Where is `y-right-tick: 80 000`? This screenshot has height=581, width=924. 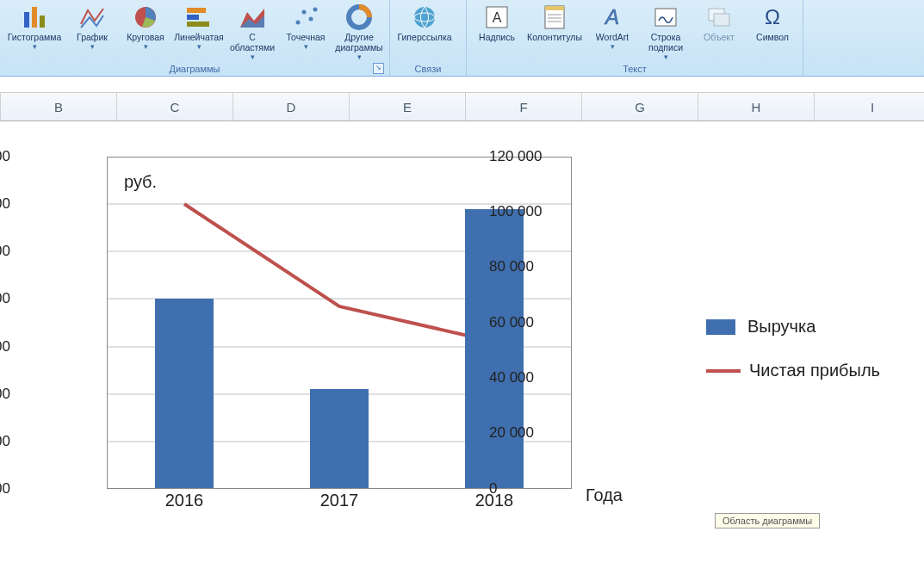 y-right-tick: 80 000 is located at coordinates (532, 267).